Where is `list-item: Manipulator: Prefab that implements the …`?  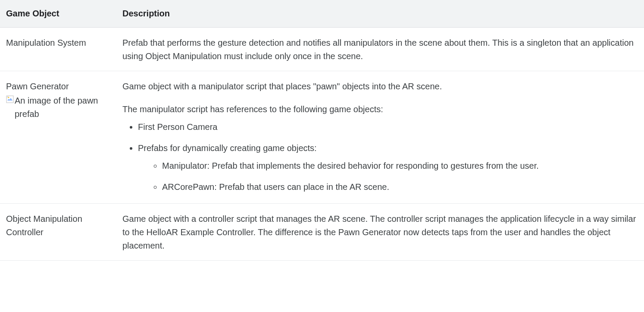 list-item: Manipulator: Prefab that implements the … is located at coordinates (400, 166).